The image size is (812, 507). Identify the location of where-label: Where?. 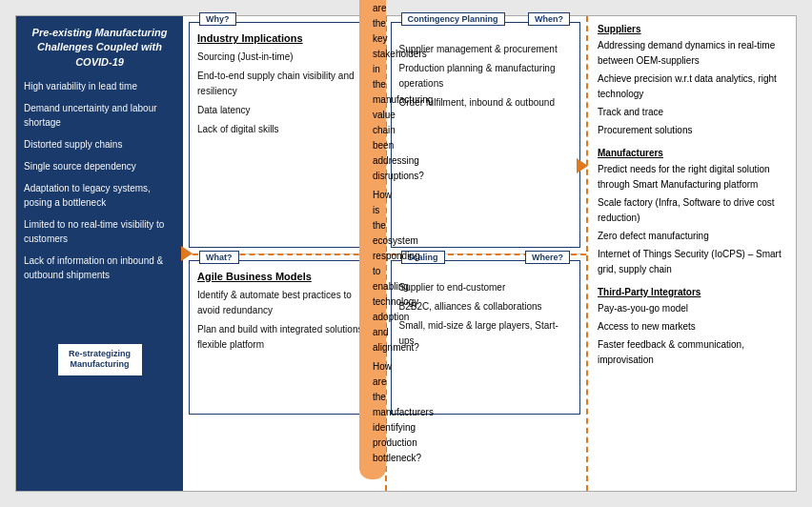
(547, 257).